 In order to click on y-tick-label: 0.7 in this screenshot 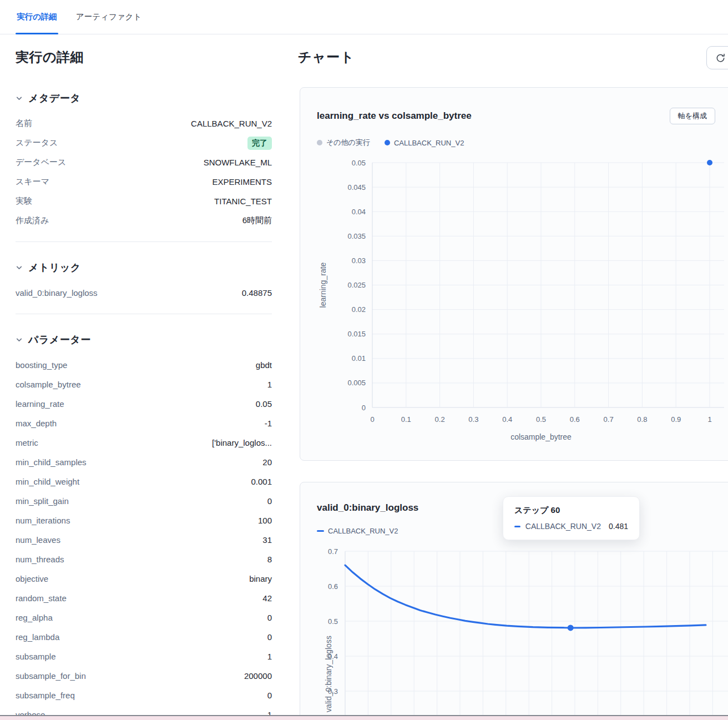, I will do `click(333, 552)`.